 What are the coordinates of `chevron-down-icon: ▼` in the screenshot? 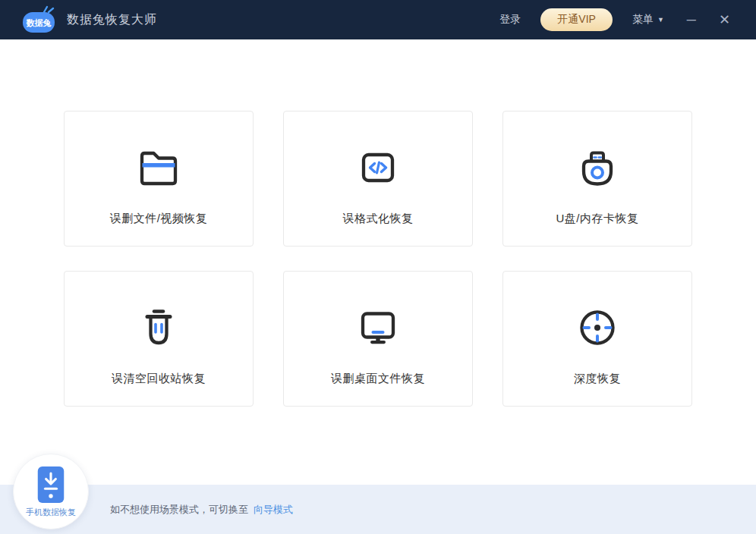 It's located at (660, 20).